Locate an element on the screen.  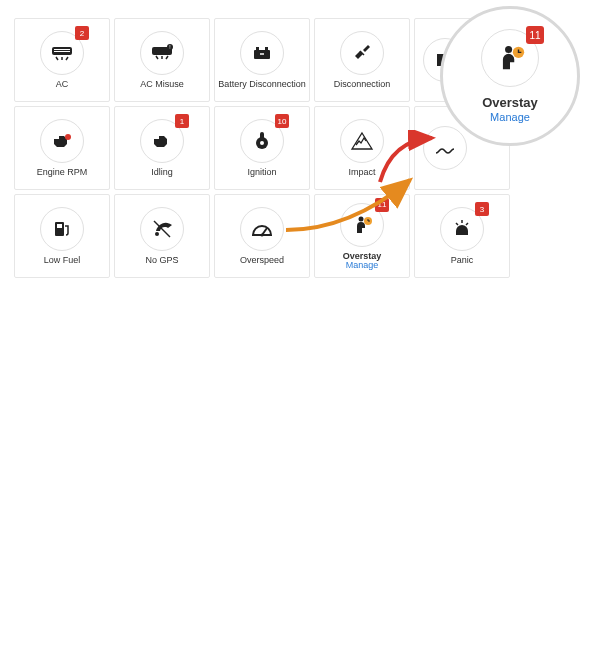
overspeed-icon is located at coordinates (262, 229).